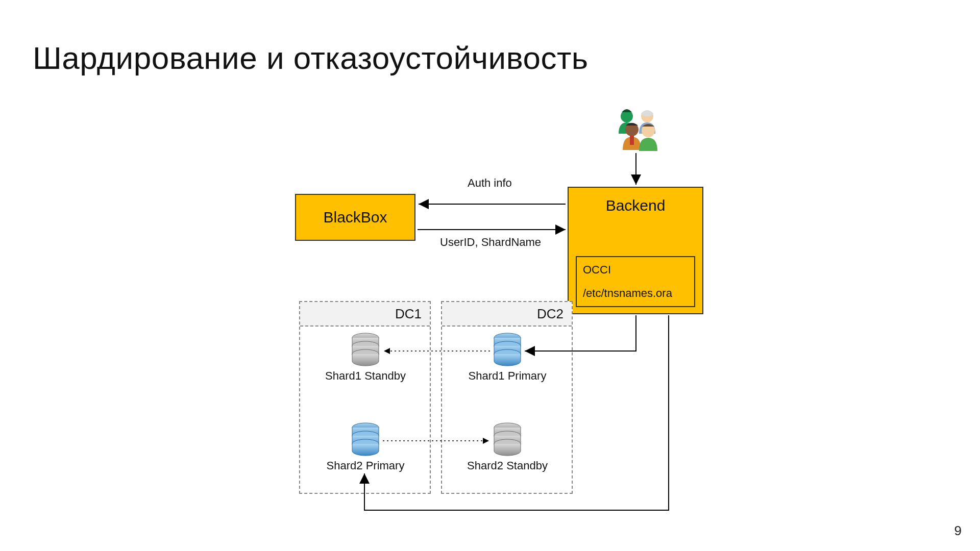 The height and width of the screenshot is (551, 980). What do you see at coordinates (635, 282) in the screenshot?
I see `occi-box: OCCI /etc/tnsnames.ora` at bounding box center [635, 282].